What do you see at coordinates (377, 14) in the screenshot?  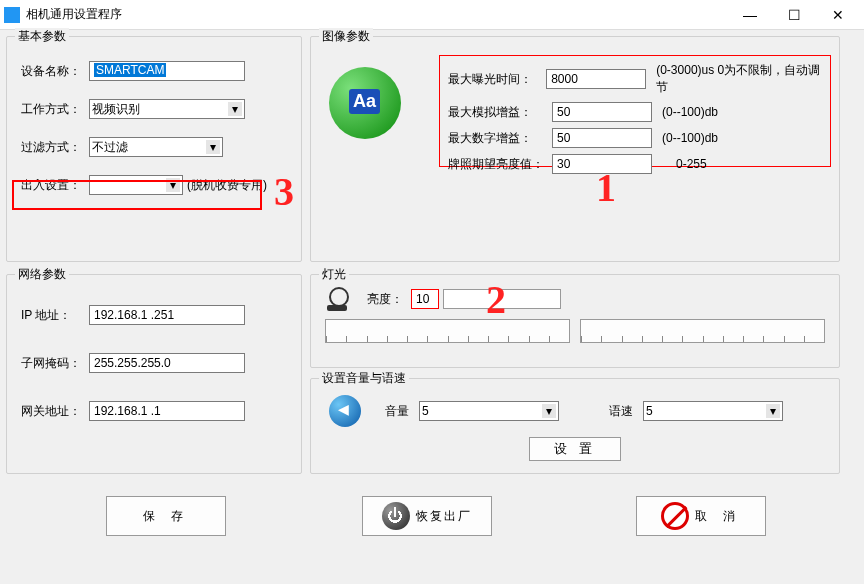 I see `window-title: 相机通用设置程序` at bounding box center [377, 14].